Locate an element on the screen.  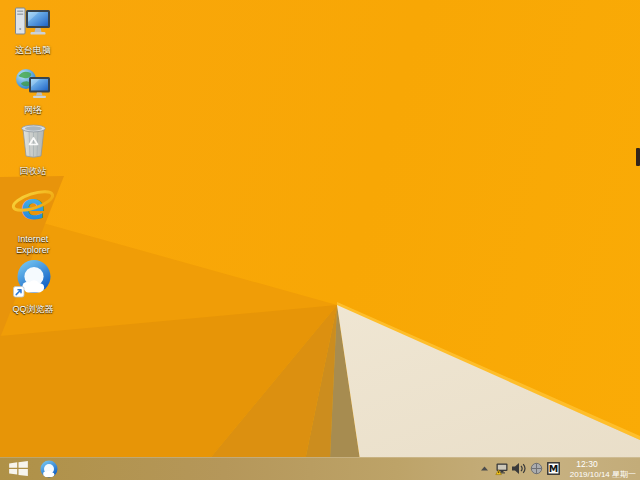
network-status-warning-icon is located at coordinates (502, 469).